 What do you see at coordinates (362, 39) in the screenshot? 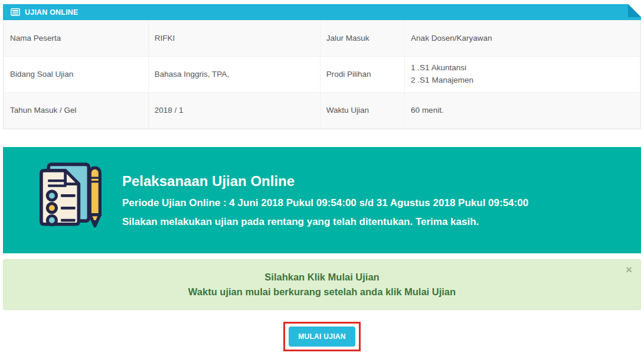
I see `field-label: Jalur Masuk` at bounding box center [362, 39].